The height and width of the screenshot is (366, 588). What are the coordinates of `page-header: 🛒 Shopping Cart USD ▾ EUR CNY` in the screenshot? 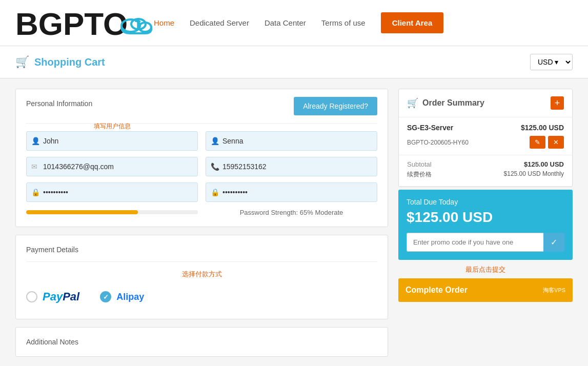 It's located at (294, 63).